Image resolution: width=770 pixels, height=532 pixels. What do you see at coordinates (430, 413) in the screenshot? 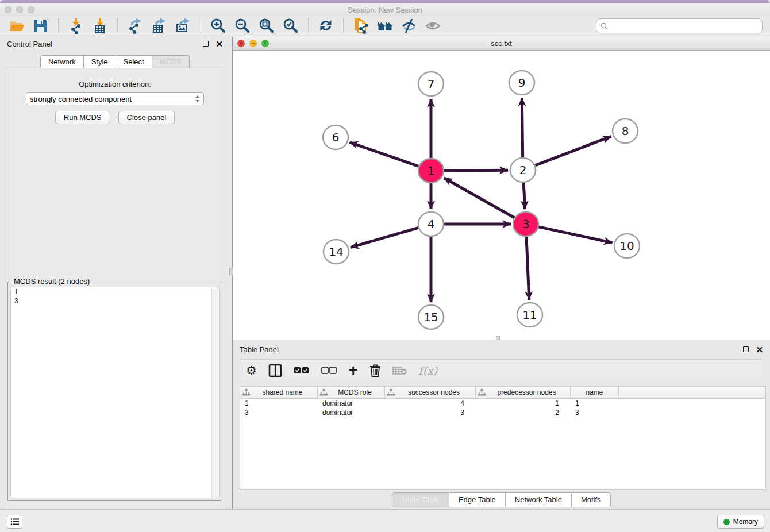
I see `cell-successor-nodes: 3` at bounding box center [430, 413].